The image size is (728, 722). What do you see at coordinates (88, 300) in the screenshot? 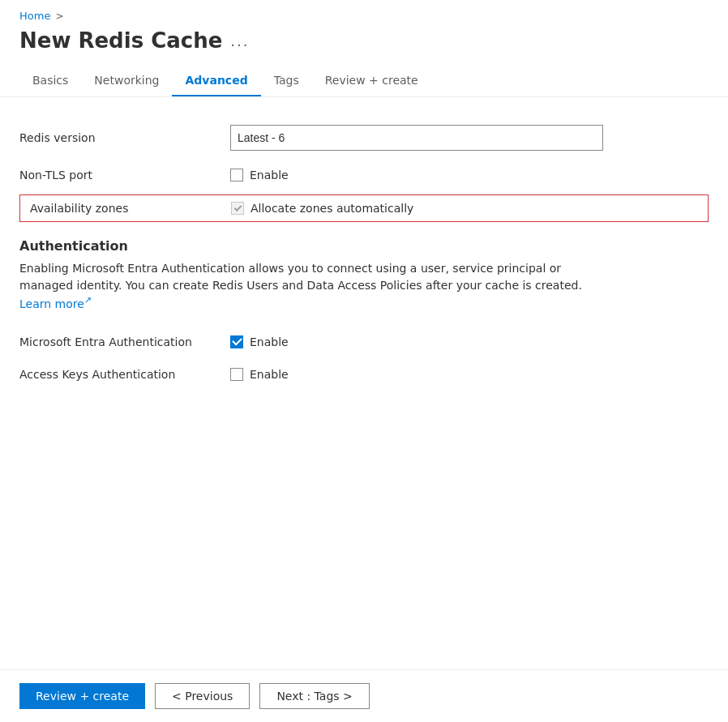
I see `external-link-icon: ↗` at bounding box center [88, 300].